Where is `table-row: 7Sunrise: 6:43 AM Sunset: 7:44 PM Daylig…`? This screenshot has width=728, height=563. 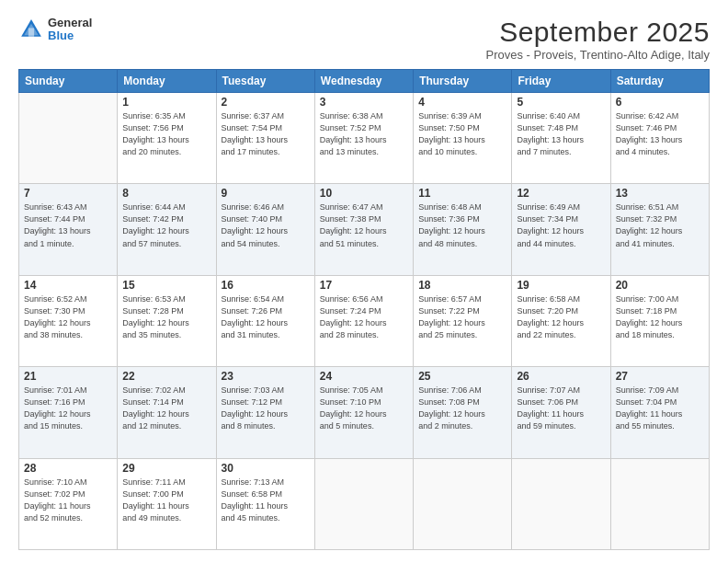 table-row: 7Sunrise: 6:43 AM Sunset: 7:44 PM Daylig… is located at coordinates (68, 230).